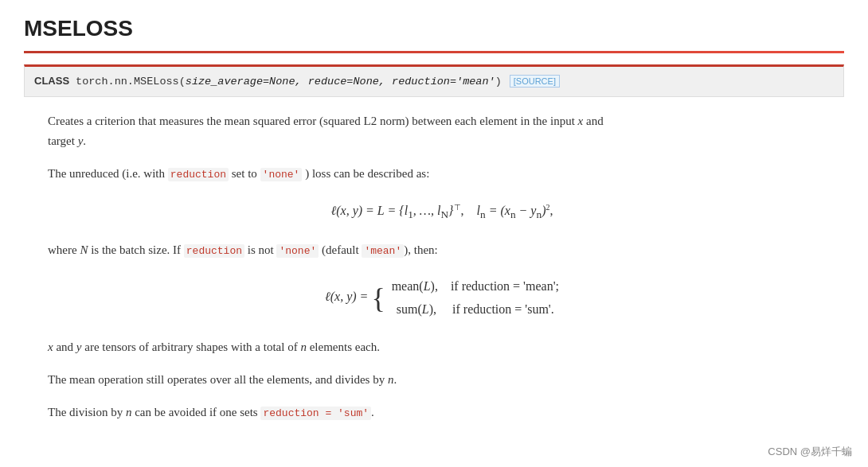  What do you see at coordinates (214, 251) in the screenshot?
I see `code-reduction2: reduction` at bounding box center [214, 251].